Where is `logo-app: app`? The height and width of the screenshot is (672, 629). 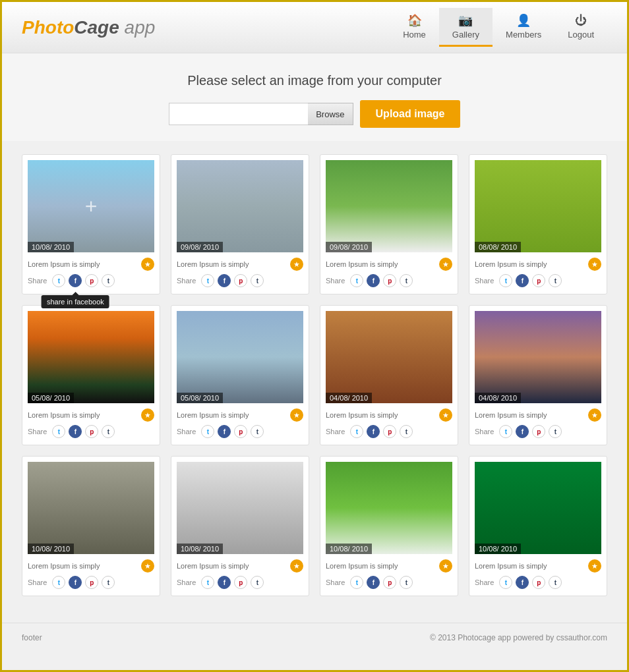
logo-app: app is located at coordinates (137, 28).